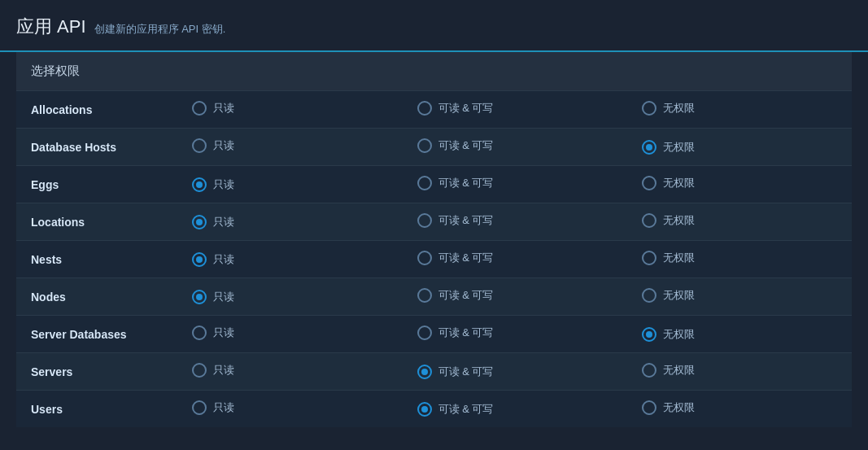  Describe the element at coordinates (434, 26) in the screenshot. I see `page-header: 应用 API 创建新的应用程序 API 密钥.` at that location.